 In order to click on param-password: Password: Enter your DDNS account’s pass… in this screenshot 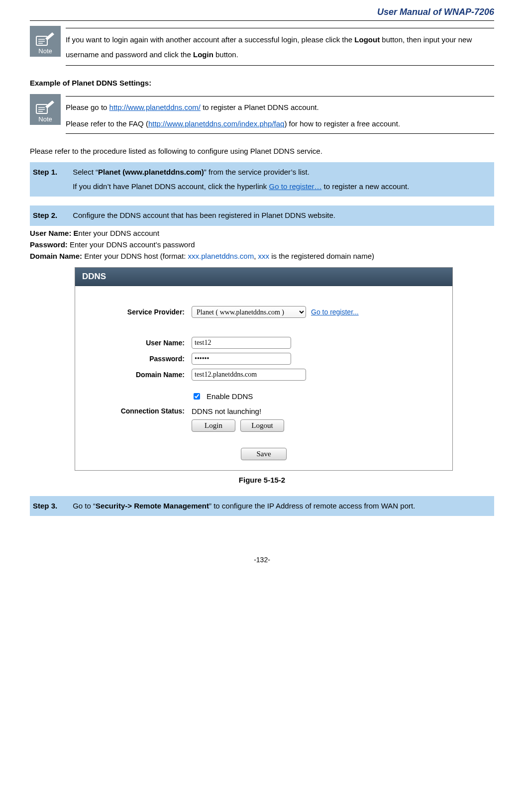, I will do `click(262, 245)`.